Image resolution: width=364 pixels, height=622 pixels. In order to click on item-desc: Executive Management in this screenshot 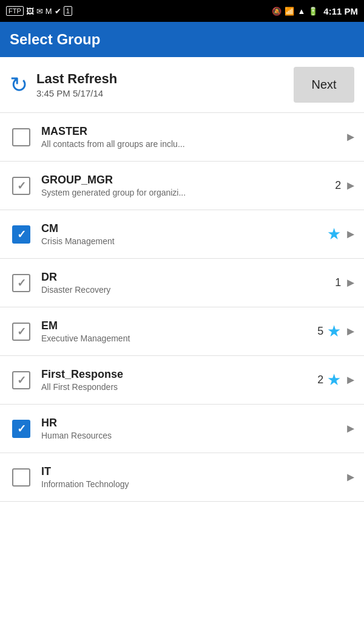, I will do `click(175, 338)`.